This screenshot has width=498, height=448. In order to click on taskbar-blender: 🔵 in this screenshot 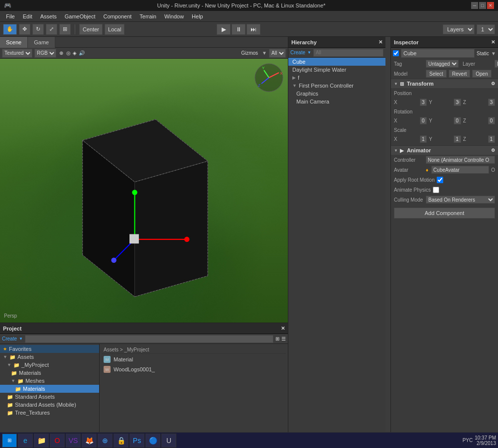, I will do `click(153, 441)`.